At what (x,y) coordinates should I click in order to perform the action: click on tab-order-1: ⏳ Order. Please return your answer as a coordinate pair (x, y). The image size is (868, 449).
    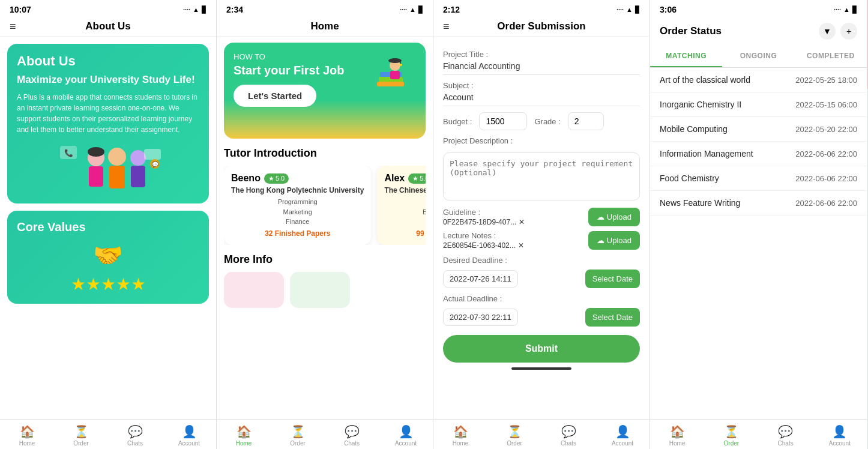
    Looking at the image, I should click on (81, 435).